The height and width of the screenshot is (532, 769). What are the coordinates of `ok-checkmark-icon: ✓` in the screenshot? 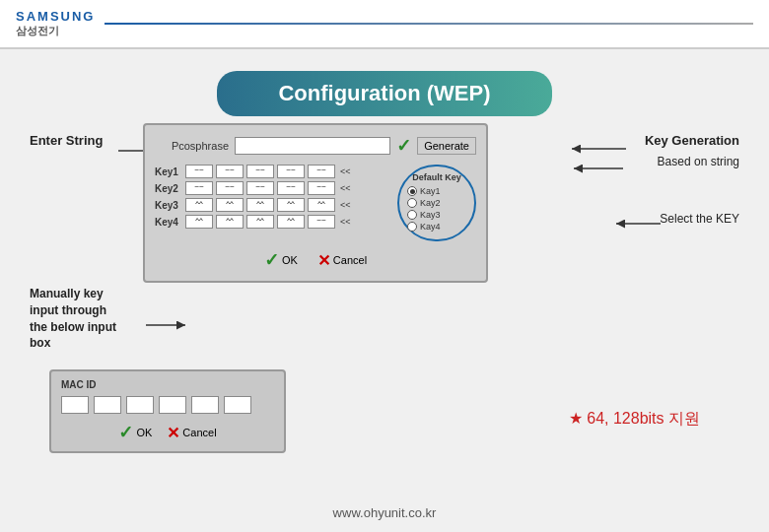 It's located at (272, 260).